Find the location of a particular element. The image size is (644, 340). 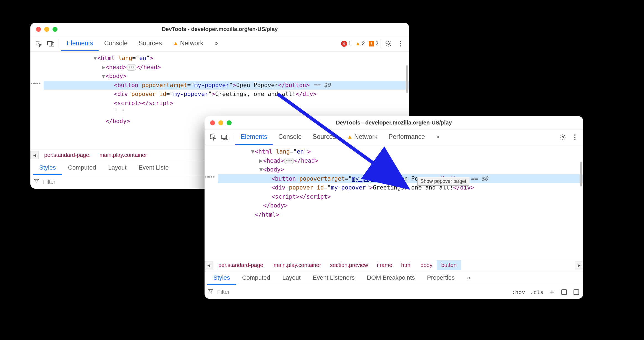

breadcrumb-scroll-right: ▶ is located at coordinates (579, 265).